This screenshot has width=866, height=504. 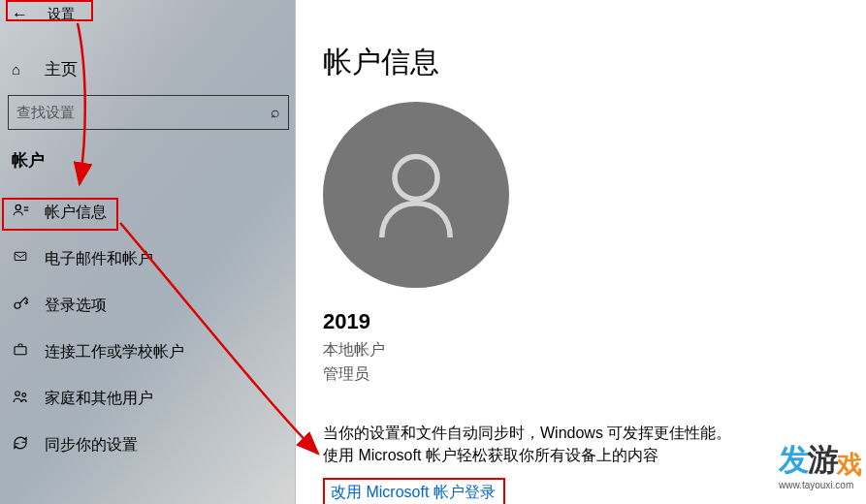 What do you see at coordinates (23, 305) in the screenshot?
I see `key-icon` at bounding box center [23, 305].